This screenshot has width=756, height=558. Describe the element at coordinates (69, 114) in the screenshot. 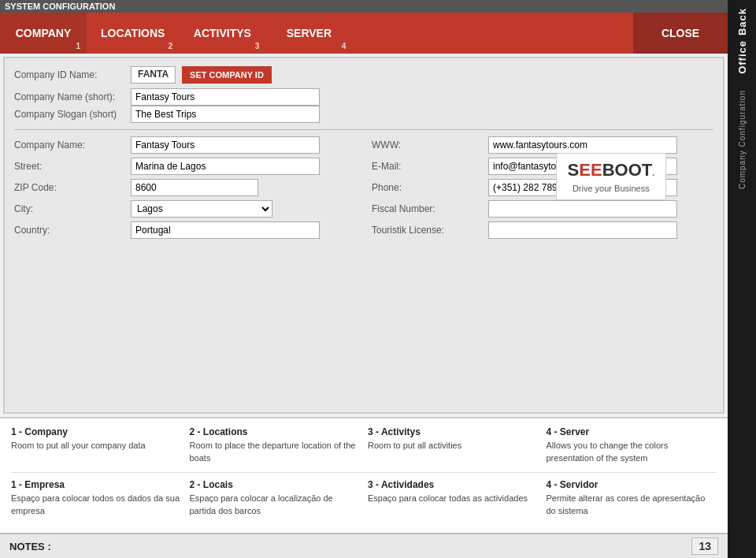

I see `company-slogan-label: Company Slogan (short)` at that location.